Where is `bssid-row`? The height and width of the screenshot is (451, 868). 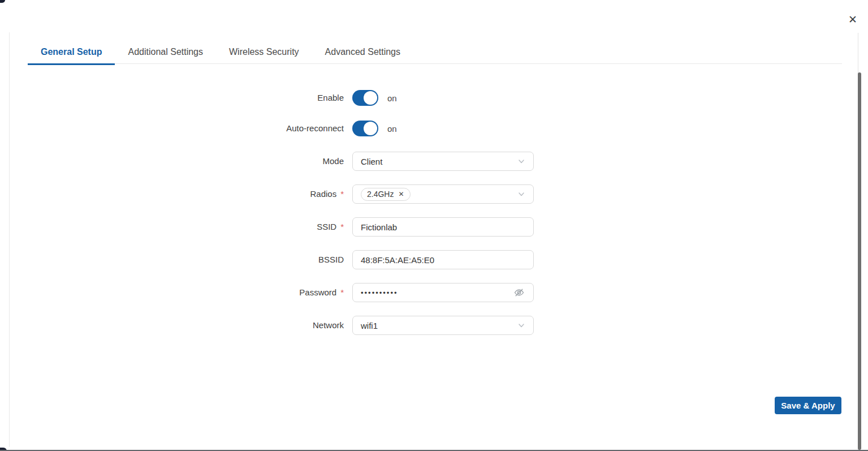 bssid-row is located at coordinates (443, 260).